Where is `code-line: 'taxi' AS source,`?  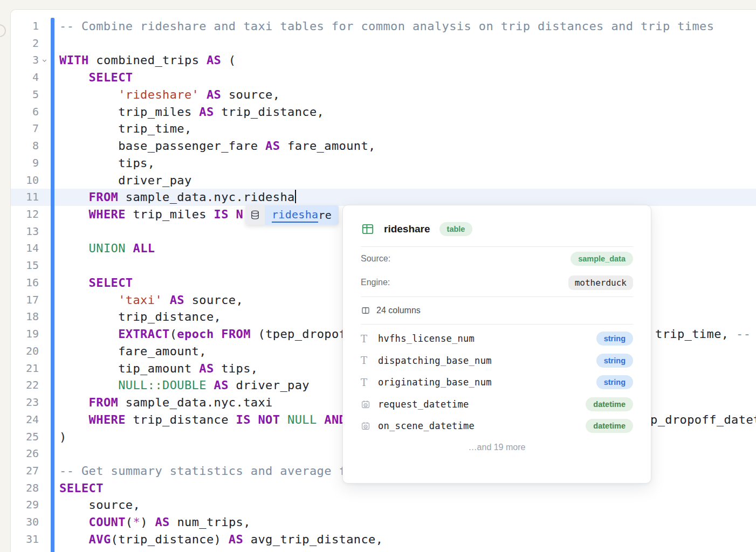 code-line: 'taxi' AS source, is located at coordinates (151, 300).